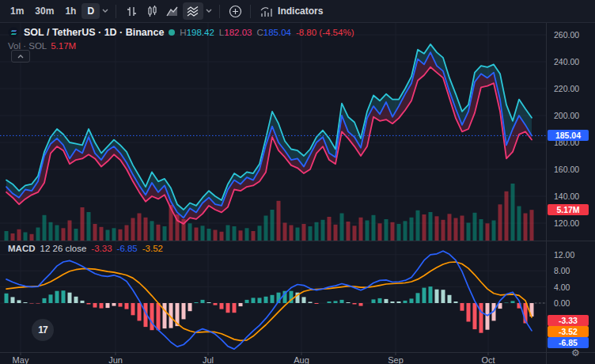 The height and width of the screenshot is (364, 595). Describe the element at coordinates (237, 32) in the screenshot. I see `low-value: 182.03` at that location.